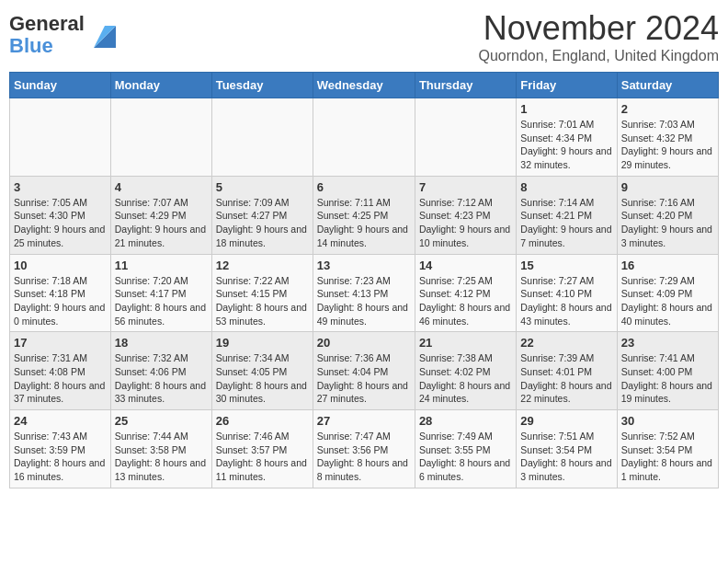  I want to click on day-number: 14, so click(465, 265).